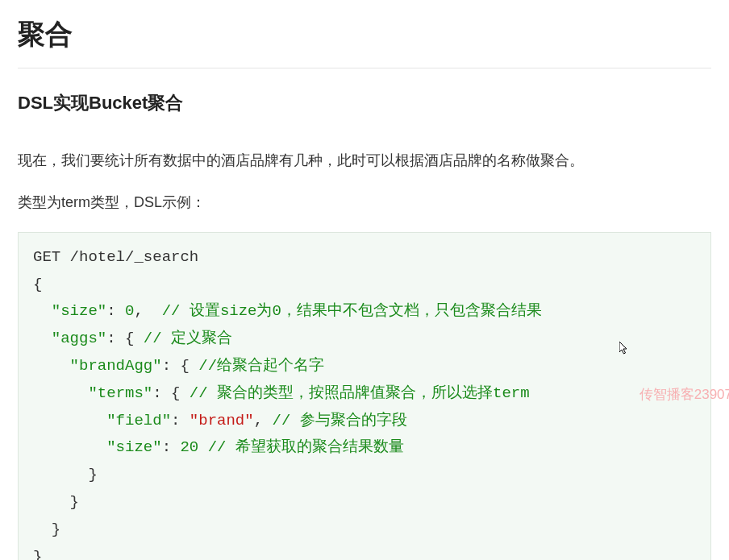 The image size is (729, 560). Describe the element at coordinates (364, 103) in the screenshot. I see `section-title: DSL实现Bucket聚合` at that location.